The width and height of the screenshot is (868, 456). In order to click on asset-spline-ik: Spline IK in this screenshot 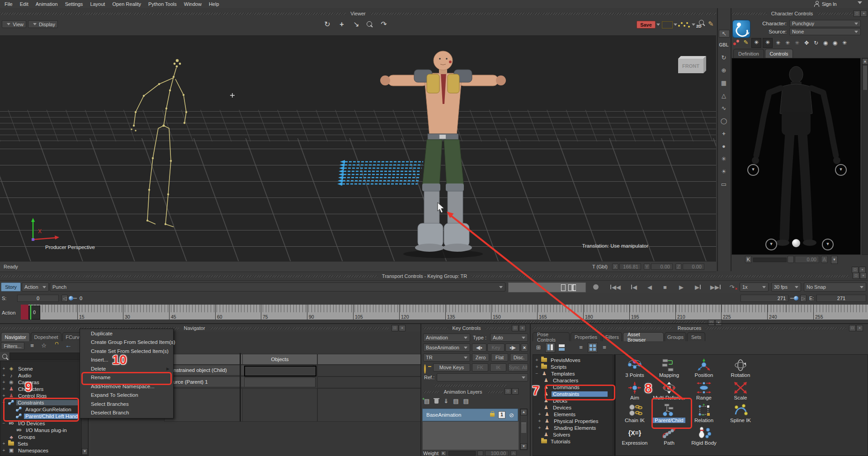, I will do `click(741, 413)`.